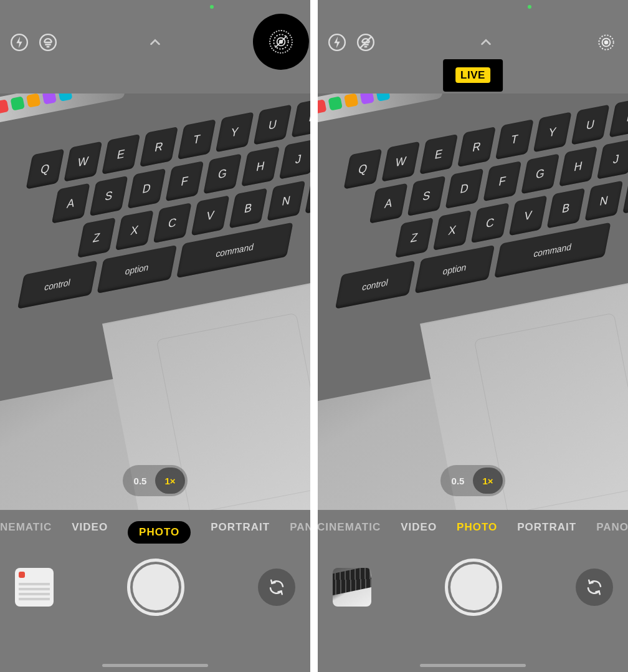 The height and width of the screenshot is (672, 628). What do you see at coordinates (473, 75) in the screenshot?
I see `live-badge-label: LIVE` at bounding box center [473, 75].